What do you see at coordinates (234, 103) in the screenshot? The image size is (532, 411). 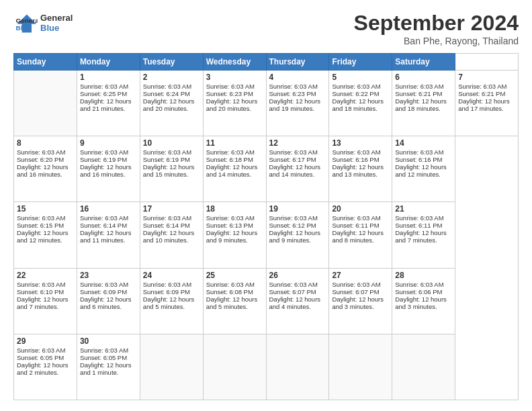 I see `calendar-cell: 3Sunrise: 6:03 AMSunset: 6:23 PMDaylight…` at bounding box center [234, 103].